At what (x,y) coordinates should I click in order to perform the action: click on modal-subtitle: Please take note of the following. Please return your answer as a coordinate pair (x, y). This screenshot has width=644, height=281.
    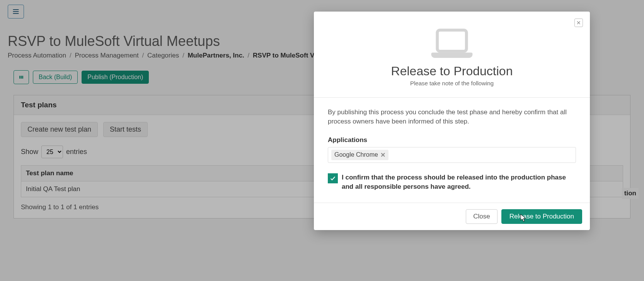
    Looking at the image, I should click on (452, 83).